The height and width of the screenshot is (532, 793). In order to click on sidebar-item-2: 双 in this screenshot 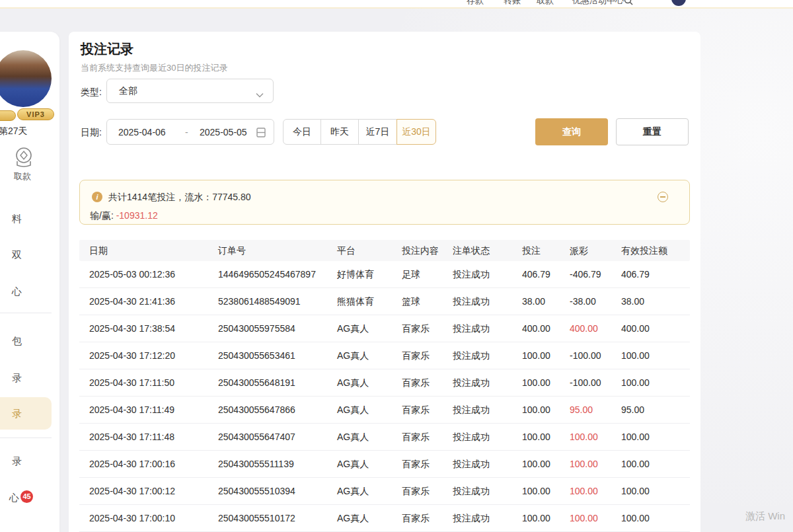, I will do `click(17, 255)`.